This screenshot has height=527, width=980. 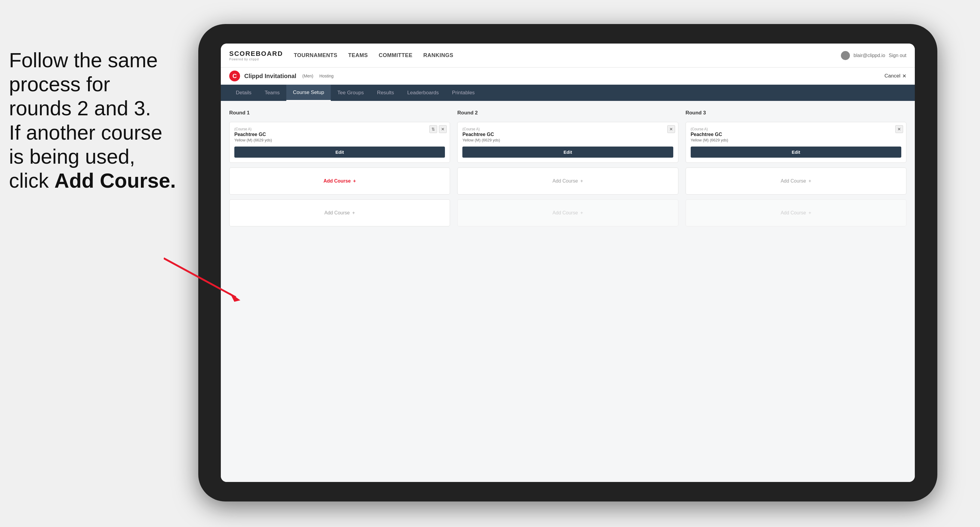 What do you see at coordinates (568, 113) in the screenshot?
I see `round-2-label: Round 2` at bounding box center [568, 113].